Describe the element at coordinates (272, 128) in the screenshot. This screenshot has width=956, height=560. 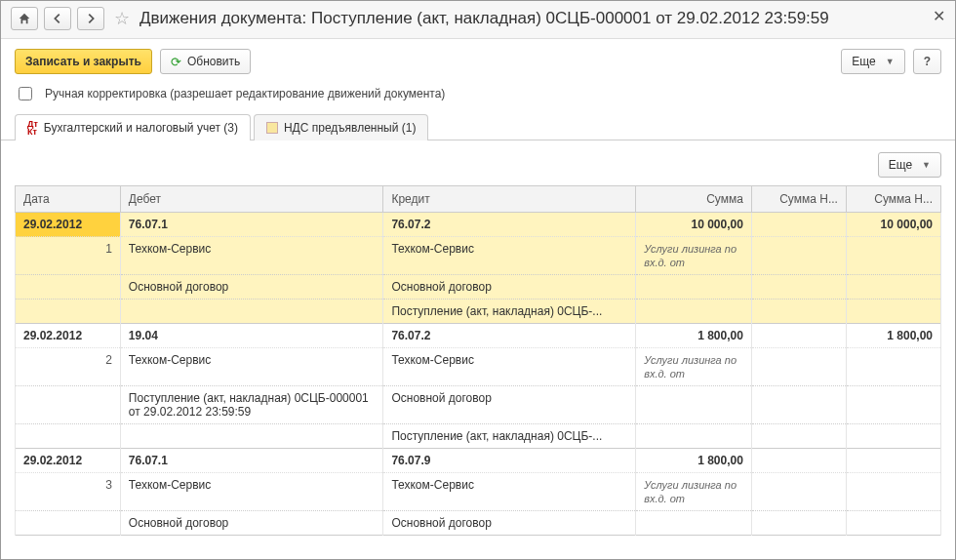
I see `vat-icon` at that location.